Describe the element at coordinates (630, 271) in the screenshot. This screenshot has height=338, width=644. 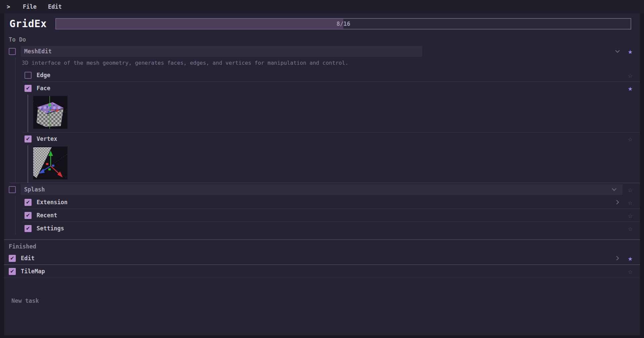
I see `tilemap-star-icon: ☆` at that location.